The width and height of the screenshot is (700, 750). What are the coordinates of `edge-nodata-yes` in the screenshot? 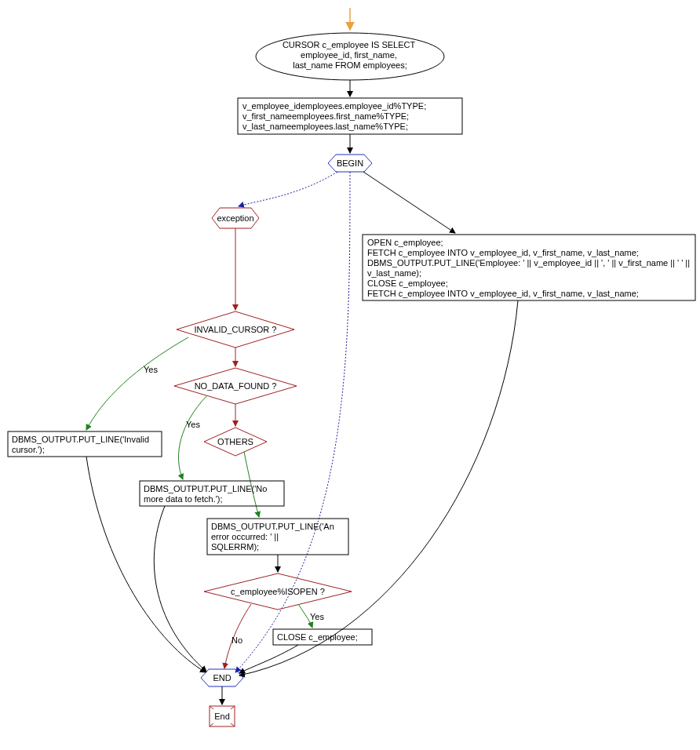 It's located at (192, 438).